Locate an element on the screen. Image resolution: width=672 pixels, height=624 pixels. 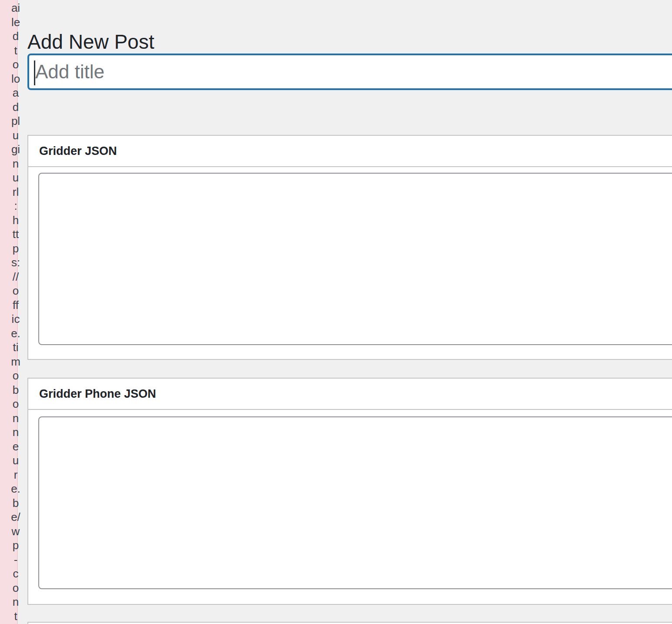
notice-text-line: ic is located at coordinates (16, 319).